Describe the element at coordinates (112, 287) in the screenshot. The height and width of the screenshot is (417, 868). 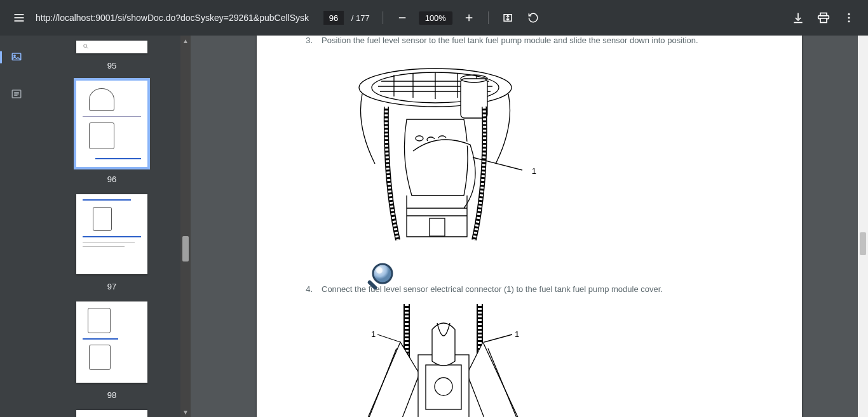
I see `thumbnail-label: 97` at that location.